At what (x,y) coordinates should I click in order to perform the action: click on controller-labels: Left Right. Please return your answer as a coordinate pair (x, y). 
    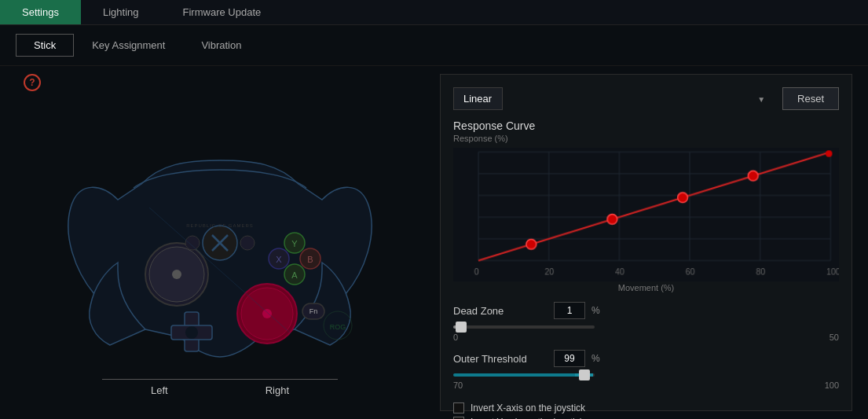
    Looking at the image, I should click on (220, 388).